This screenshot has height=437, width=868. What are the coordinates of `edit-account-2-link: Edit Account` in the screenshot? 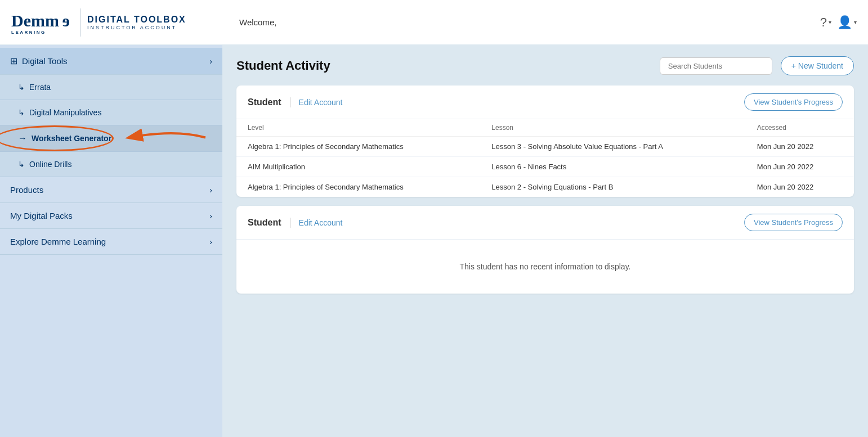 It's located at (321, 223).